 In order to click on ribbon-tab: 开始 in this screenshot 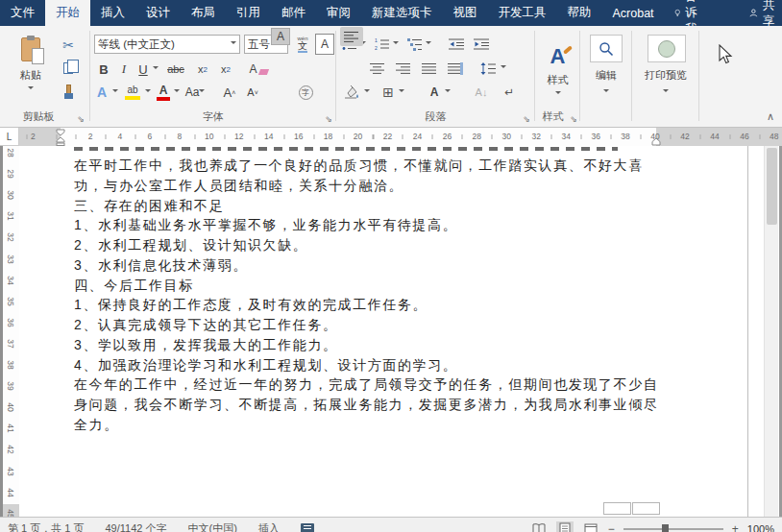, I will do `click(67, 13)`.